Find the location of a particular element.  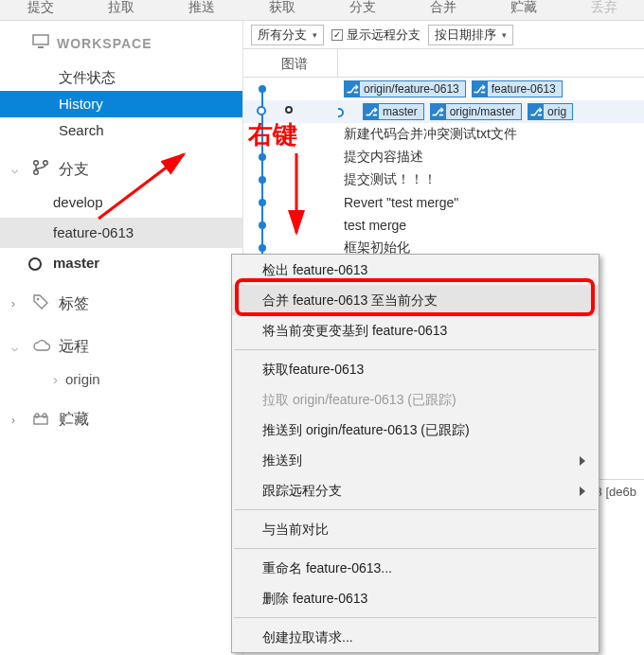

commit-row: 提交测试！！！ is located at coordinates (443, 180).